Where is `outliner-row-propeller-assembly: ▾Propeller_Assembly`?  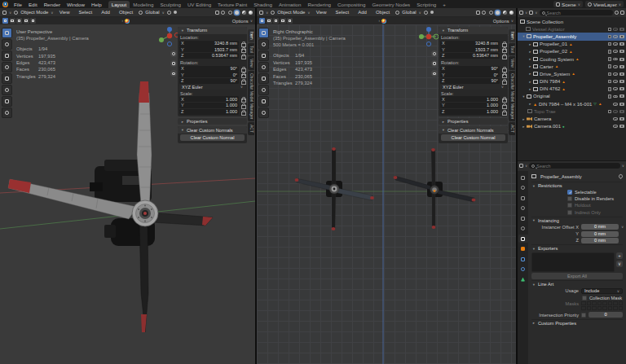
outliner-row-propeller-assembly: ▾Propeller_Assembly is located at coordinates (572, 36).